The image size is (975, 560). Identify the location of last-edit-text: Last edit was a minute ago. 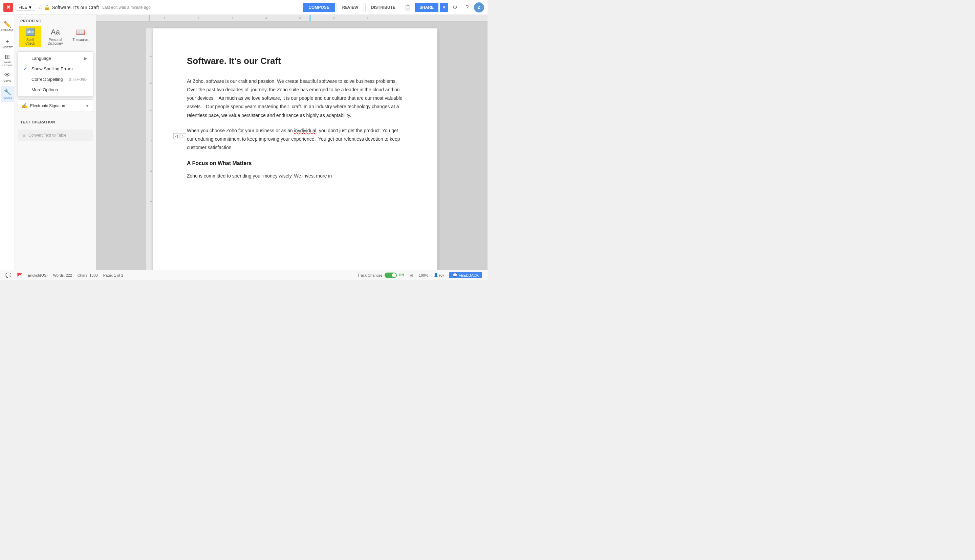
(202, 7).